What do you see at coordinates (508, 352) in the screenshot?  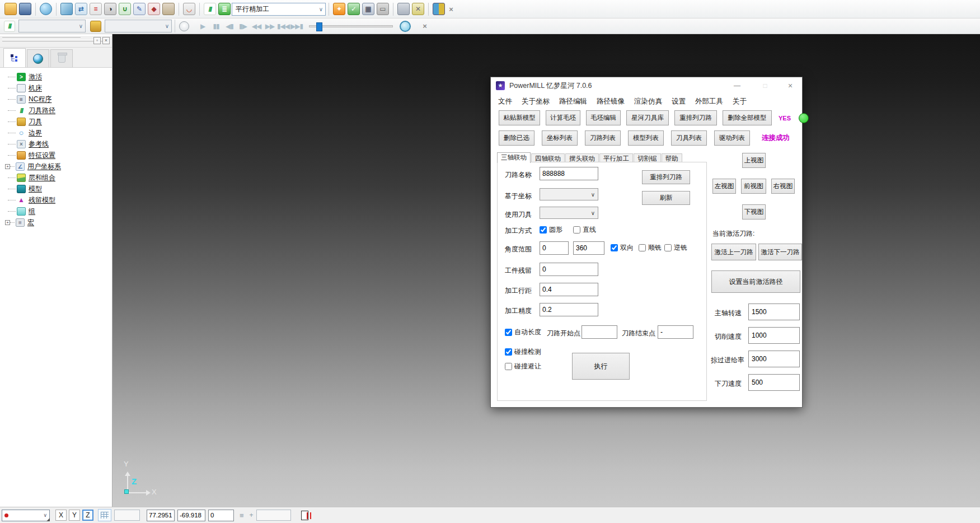 I see `collision-check-input` at bounding box center [508, 352].